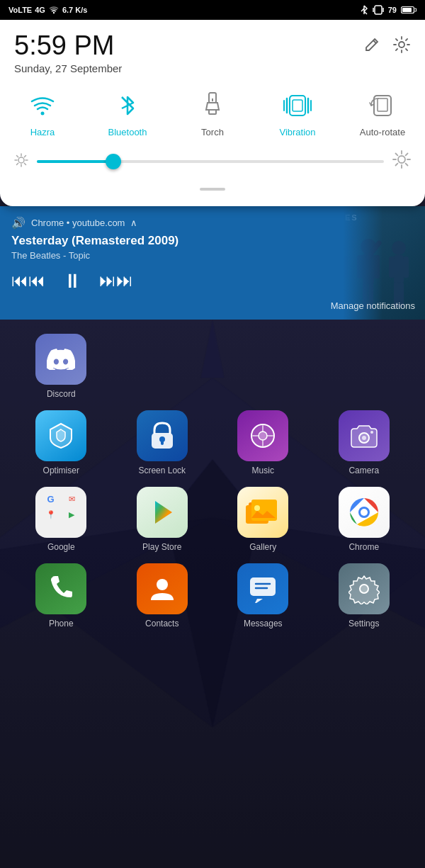 This screenshot has width=425, height=868. I want to click on wifi-toggle: Hazra, so click(42, 113).